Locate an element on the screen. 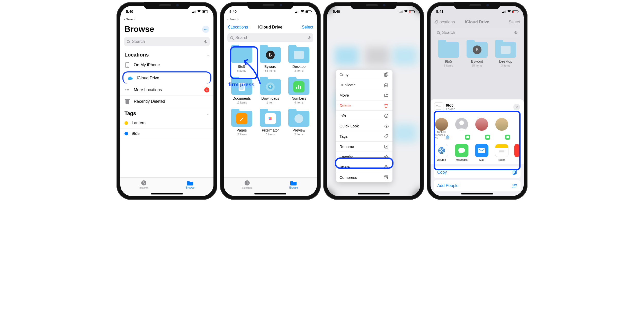 The image size is (644, 317). ctx-share: Share is located at coordinates (364, 167).